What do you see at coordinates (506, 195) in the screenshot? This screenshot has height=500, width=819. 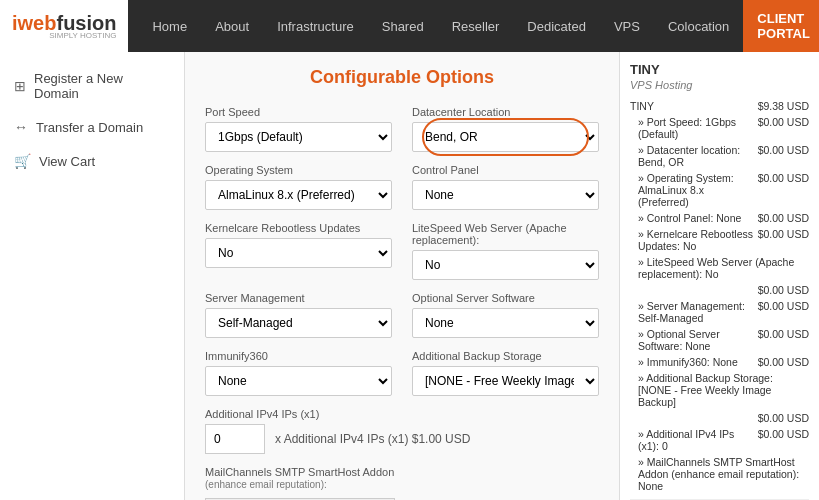 I see `control-panel-select: None cPanel Plesk` at bounding box center [506, 195].